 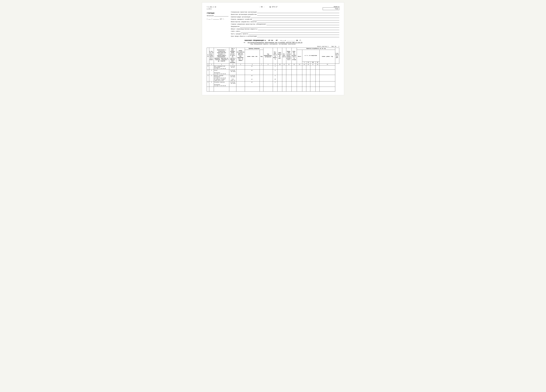 What do you see at coordinates (275, 56) in the screenshot?
I see `th-need-proj: Пот- реб- ность по проек- ту` at bounding box center [275, 56].